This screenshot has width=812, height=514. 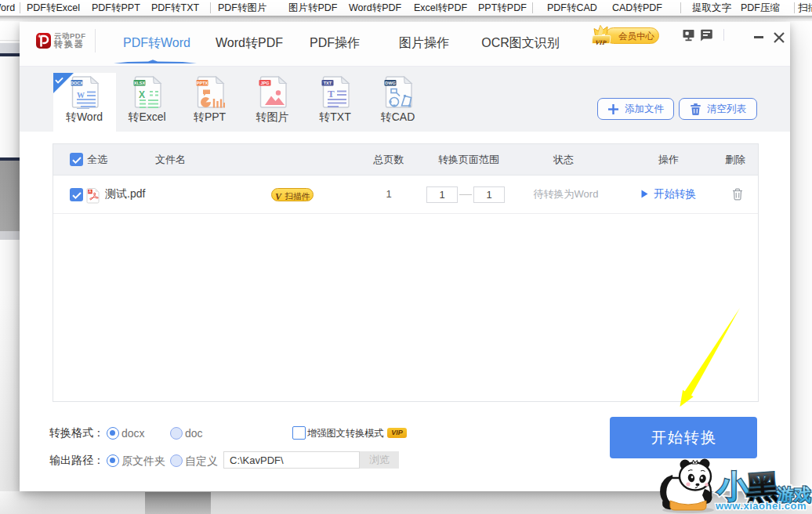 What do you see at coordinates (760, 8) in the screenshot?
I see `background-menu-item: PDF压缩` at bounding box center [760, 8].